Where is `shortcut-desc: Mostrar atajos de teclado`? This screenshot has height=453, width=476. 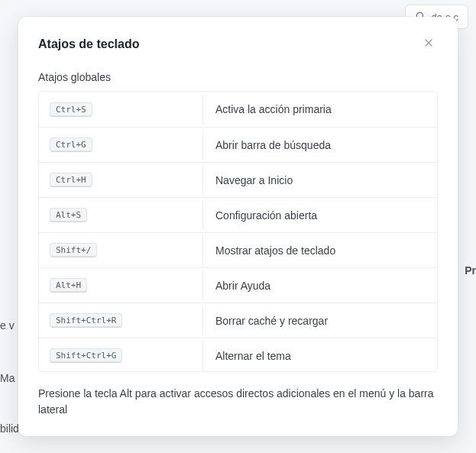
shortcut-desc: Mostrar atajos de teclado is located at coordinates (320, 251).